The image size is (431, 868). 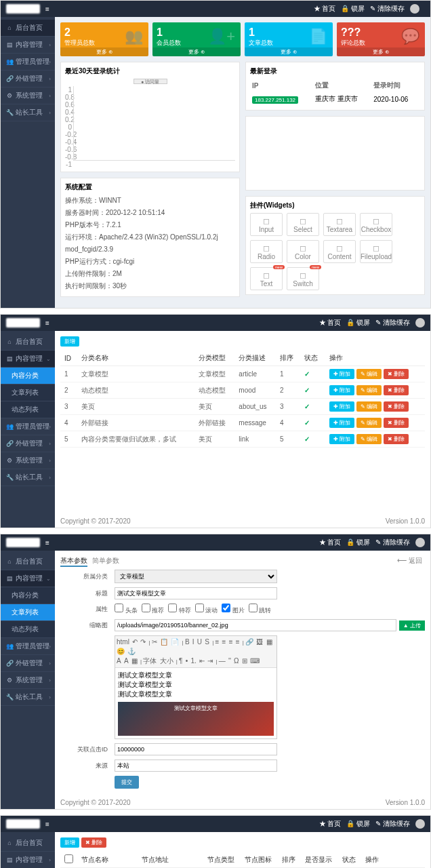 I want to click on pv-input, so click(x=196, y=749).